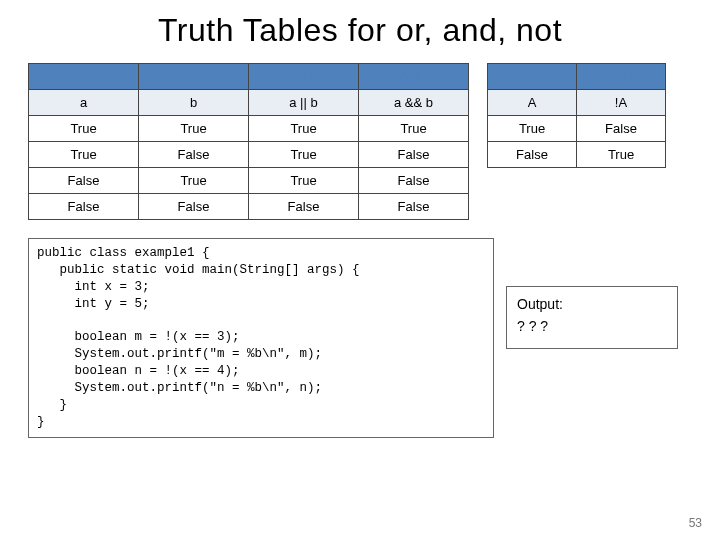 The height and width of the screenshot is (540, 720). What do you see at coordinates (84, 103) in the screenshot?
I see `col-a: a` at bounding box center [84, 103].